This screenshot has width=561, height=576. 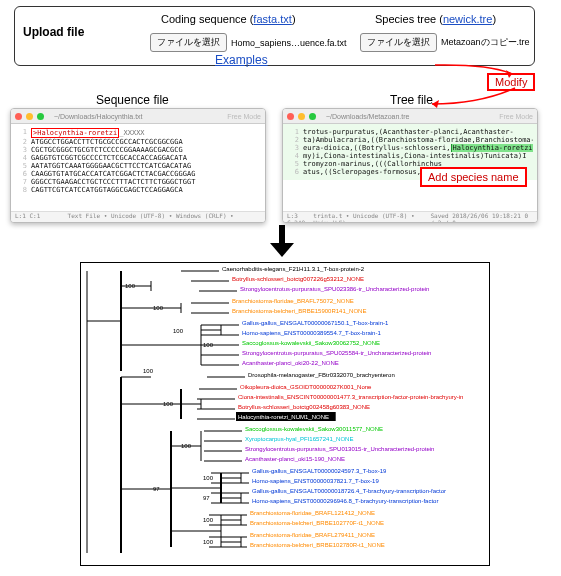 I want to click on add-species-label: Add species name, so click(x=474, y=177).